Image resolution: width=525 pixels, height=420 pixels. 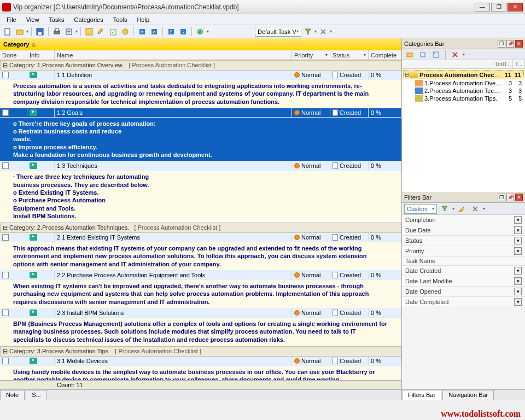 What do you see at coordinates (12, 395) in the screenshot?
I see `bottom-tab: Note` at bounding box center [12, 395].